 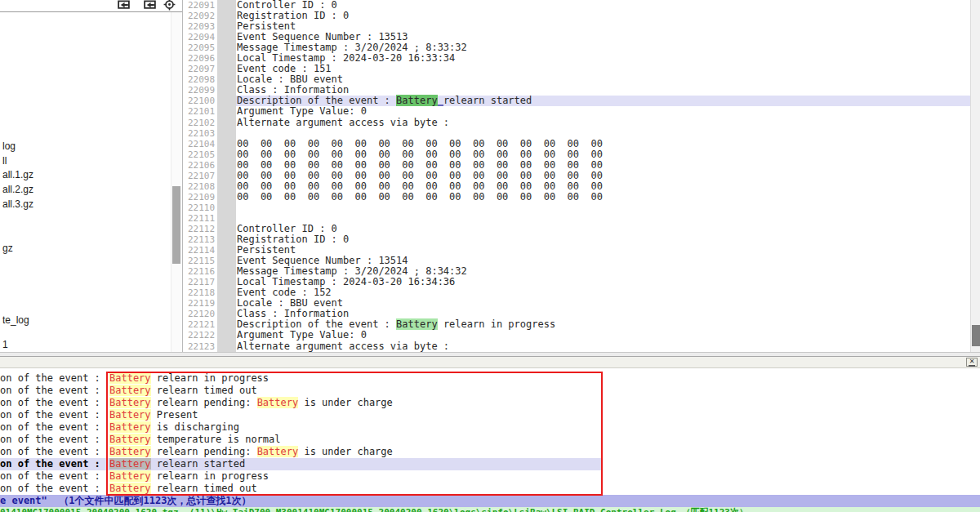 What do you see at coordinates (175, 415) in the screenshot?
I see `text-segment: Present` at bounding box center [175, 415].